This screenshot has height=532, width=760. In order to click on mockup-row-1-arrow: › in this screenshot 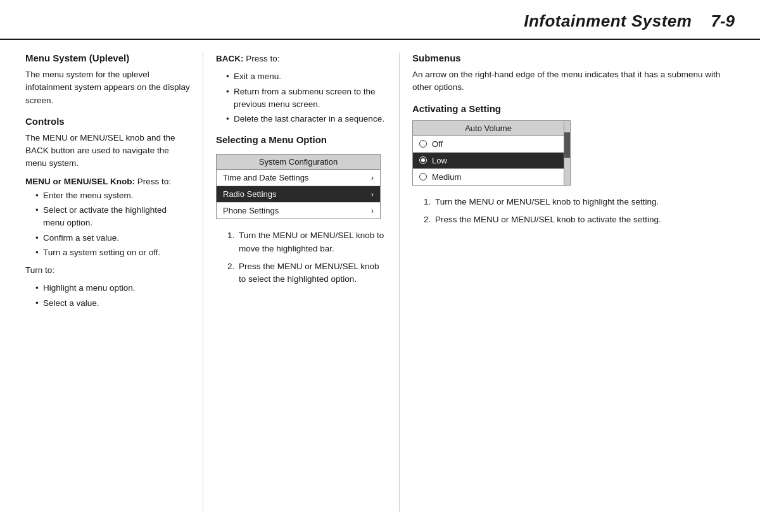, I will do `click(372, 178)`.